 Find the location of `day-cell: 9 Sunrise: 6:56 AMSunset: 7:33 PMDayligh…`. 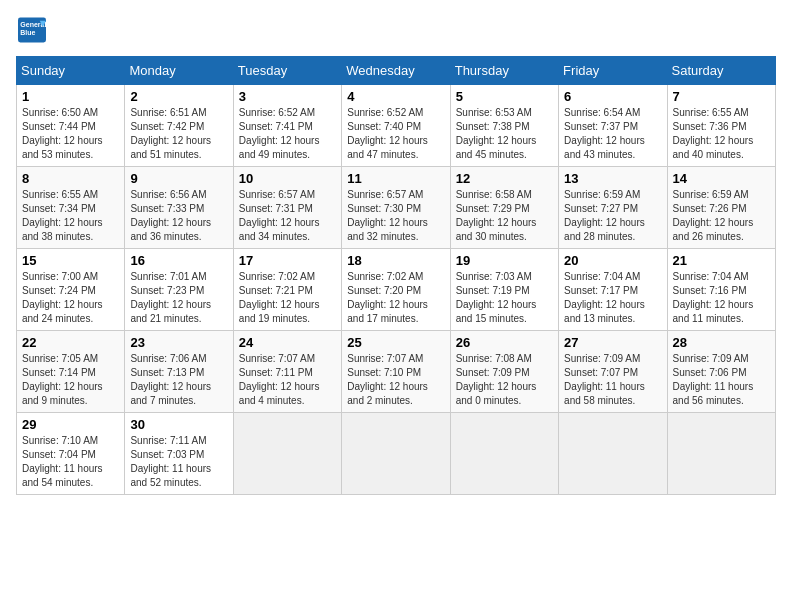

day-cell: 9 Sunrise: 6:56 AMSunset: 7:33 PMDayligh… is located at coordinates (179, 208).